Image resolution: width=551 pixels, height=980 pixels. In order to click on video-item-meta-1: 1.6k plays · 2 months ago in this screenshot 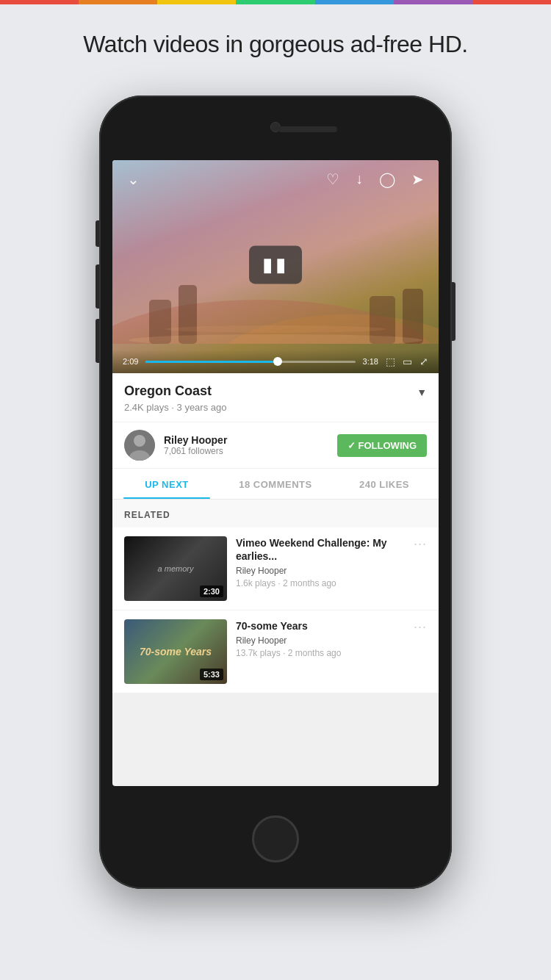, I will do `click(318, 583)`.